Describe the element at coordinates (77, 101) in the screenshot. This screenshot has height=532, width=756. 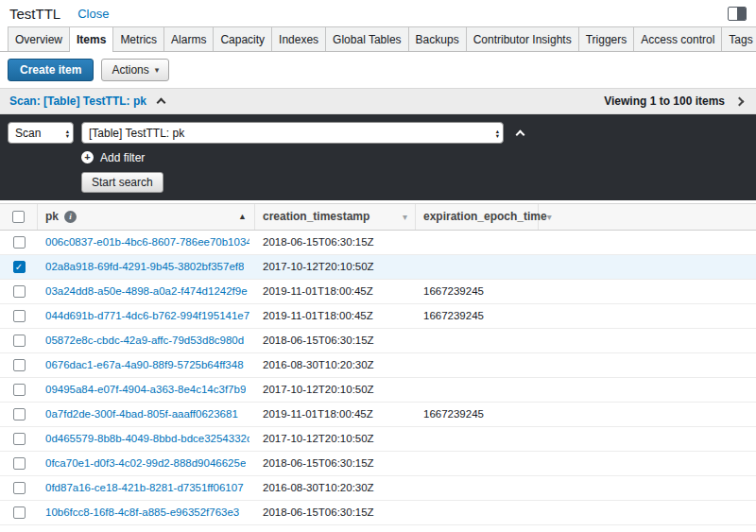
I see `scan-summary-label: Scan: [Table] TestTTL: pk` at that location.